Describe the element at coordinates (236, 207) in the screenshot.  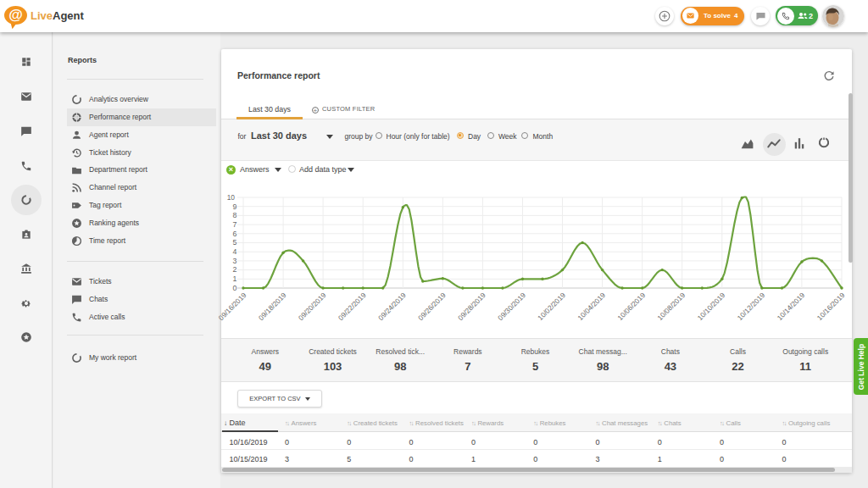
I see `svg-text: 9` at that location.